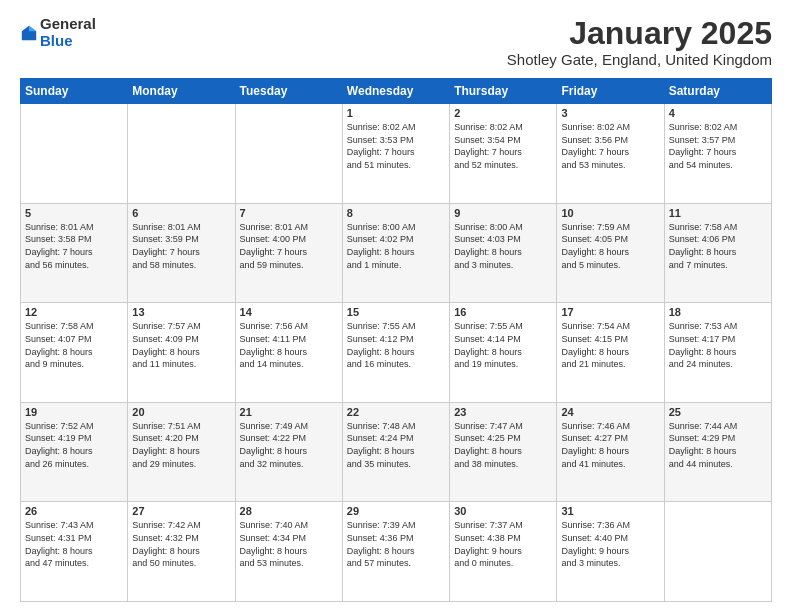  What do you see at coordinates (504, 92) in the screenshot?
I see `header-thursday: Thursday` at bounding box center [504, 92].